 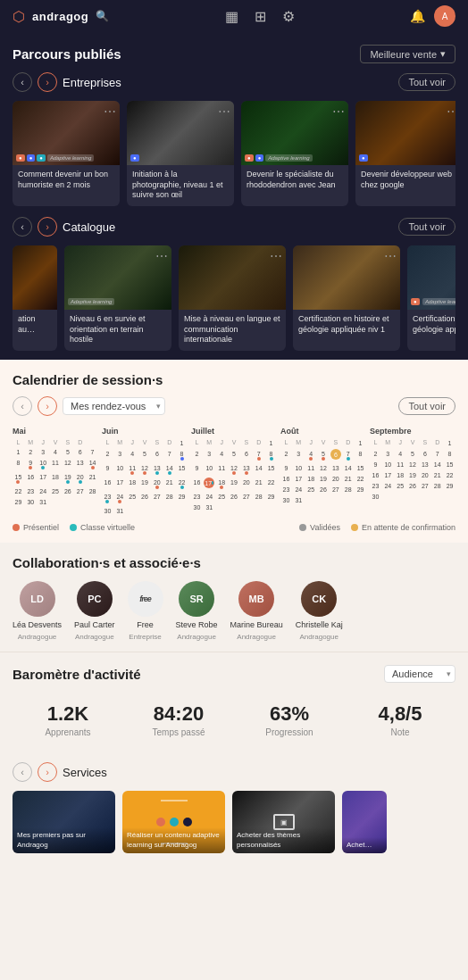 I want to click on service-card: Achet…, so click(x=364, y=822).